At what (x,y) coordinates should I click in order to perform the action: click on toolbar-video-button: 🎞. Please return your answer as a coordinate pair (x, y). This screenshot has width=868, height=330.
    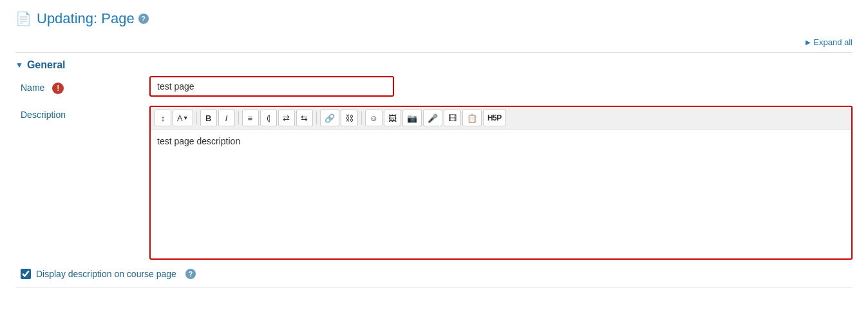
    Looking at the image, I should click on (452, 118).